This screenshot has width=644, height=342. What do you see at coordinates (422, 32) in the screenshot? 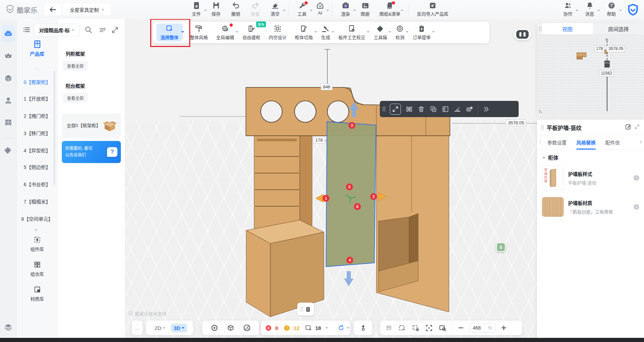
I see `order-submit-button: 订单提审` at bounding box center [422, 32].